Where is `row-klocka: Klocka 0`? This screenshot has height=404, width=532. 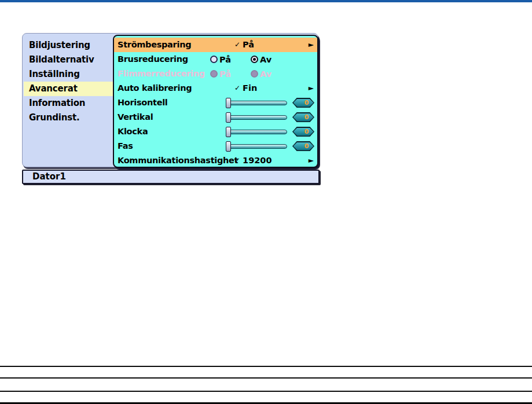 row-klocka: Klocka 0 is located at coordinates (215, 132).